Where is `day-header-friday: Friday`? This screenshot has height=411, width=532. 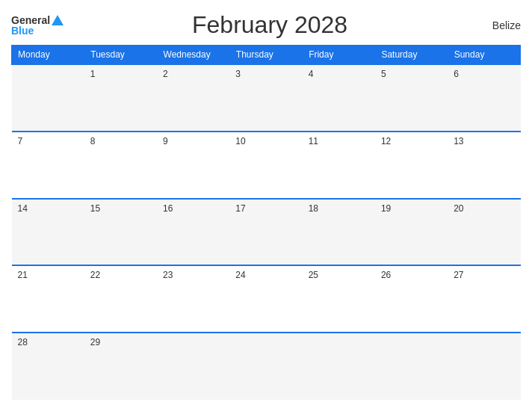
day-header-friday: Friday is located at coordinates (339, 55).